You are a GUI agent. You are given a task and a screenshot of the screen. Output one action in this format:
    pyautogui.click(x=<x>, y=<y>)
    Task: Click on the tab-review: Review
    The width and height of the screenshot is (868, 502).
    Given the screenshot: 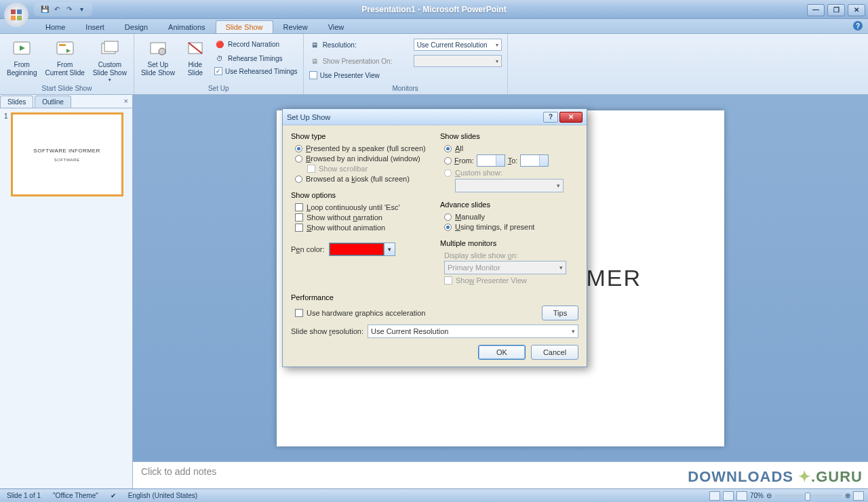 What is the action you would take?
    pyautogui.click(x=296, y=27)
    